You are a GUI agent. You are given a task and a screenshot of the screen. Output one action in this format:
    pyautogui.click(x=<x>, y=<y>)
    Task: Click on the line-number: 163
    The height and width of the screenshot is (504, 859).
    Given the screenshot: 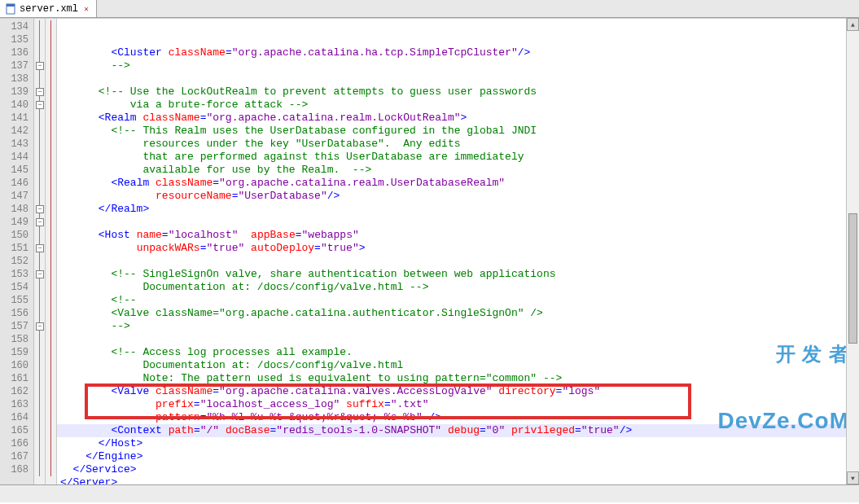 What is the action you would take?
    pyautogui.click(x=16, y=405)
    